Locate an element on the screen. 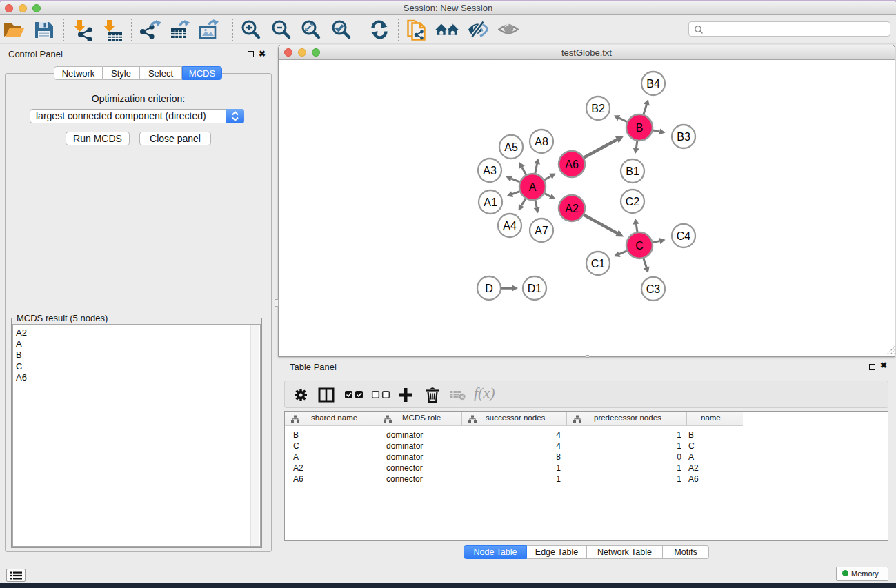 This screenshot has height=588, width=896. svg-text: B1 is located at coordinates (633, 171).